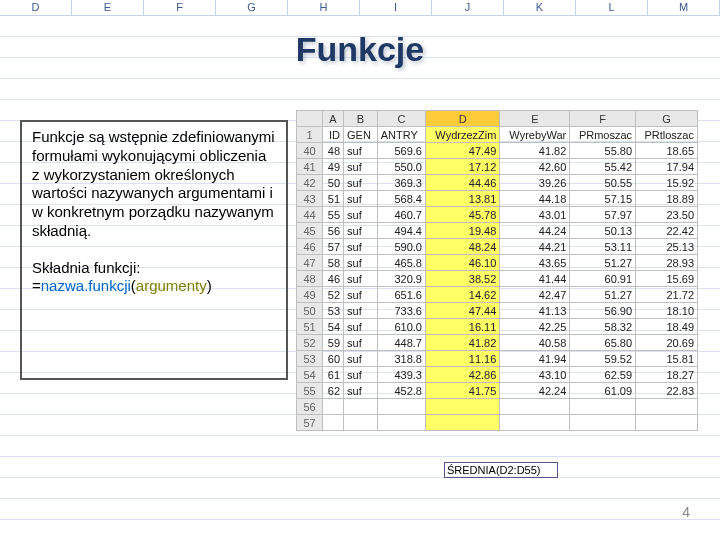 Image resolution: width=720 pixels, height=540 pixels. I want to click on table-cell: 41.13, so click(535, 311).